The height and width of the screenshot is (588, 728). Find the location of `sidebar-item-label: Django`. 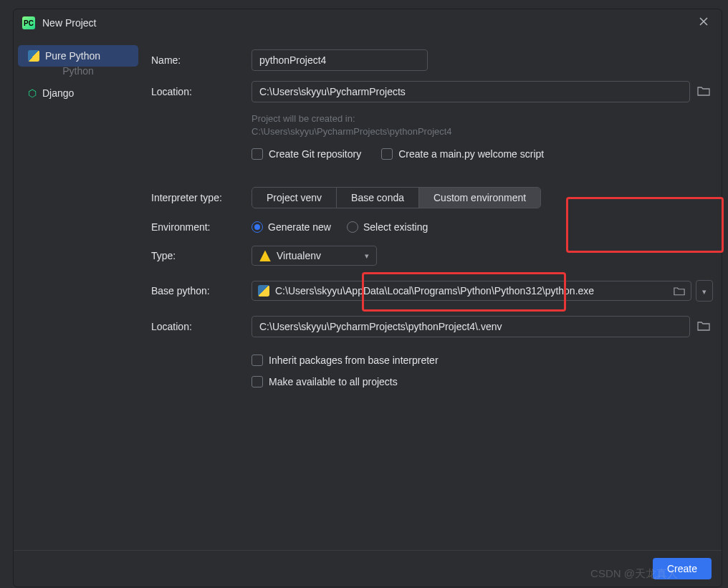

sidebar-item-label: Django is located at coordinates (58, 93).